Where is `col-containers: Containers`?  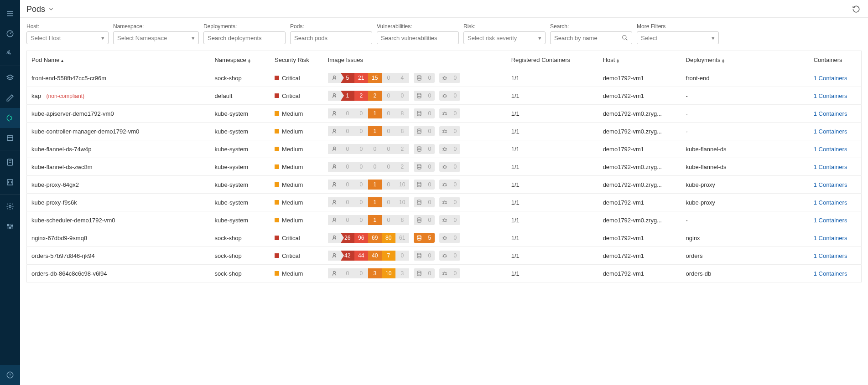 col-containers: Containers is located at coordinates (836, 60).